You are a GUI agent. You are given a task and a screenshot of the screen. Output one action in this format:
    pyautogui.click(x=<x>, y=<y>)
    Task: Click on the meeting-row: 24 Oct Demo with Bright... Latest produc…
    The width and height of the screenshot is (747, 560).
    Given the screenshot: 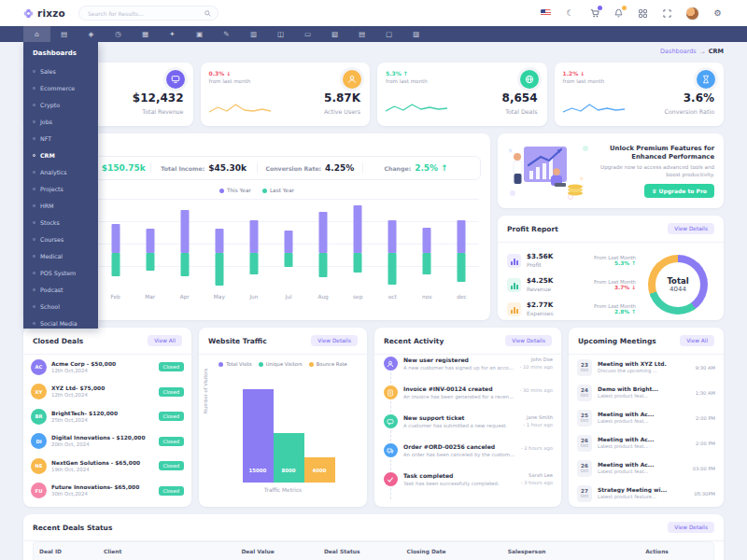 What is the action you would take?
    pyautogui.click(x=646, y=392)
    